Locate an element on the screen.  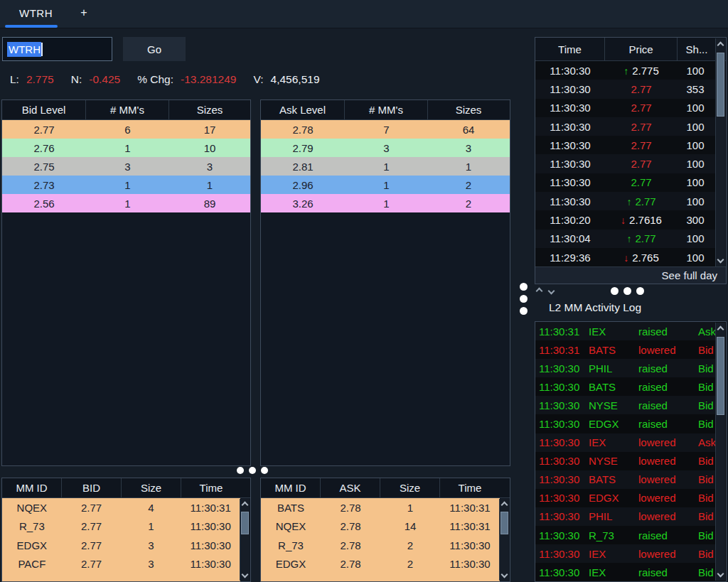
vertical-splitter-handle is located at coordinates (523, 298).